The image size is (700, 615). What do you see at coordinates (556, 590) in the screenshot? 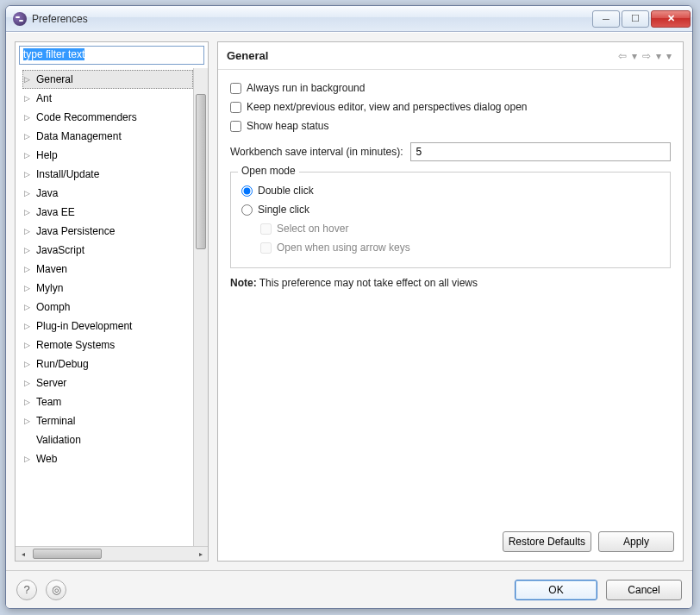
I see `ok-button: OK` at bounding box center [556, 590].